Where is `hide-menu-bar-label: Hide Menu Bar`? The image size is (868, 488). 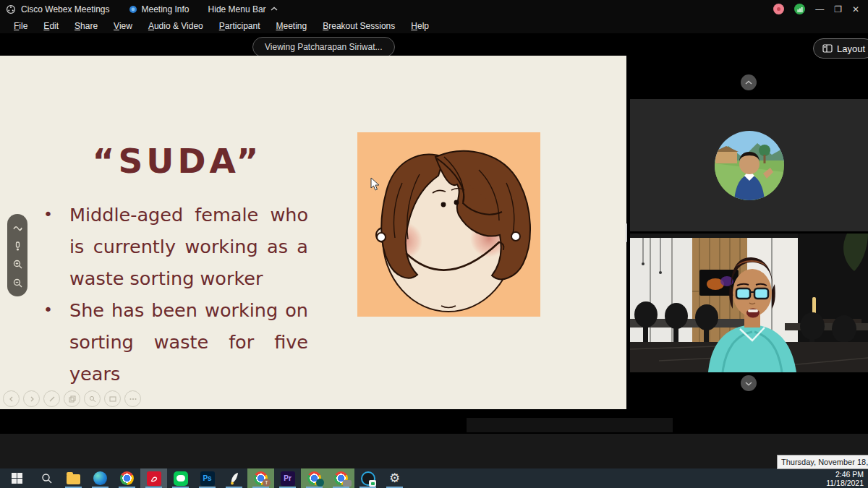 hide-menu-bar-label: Hide Menu Bar is located at coordinates (237, 9).